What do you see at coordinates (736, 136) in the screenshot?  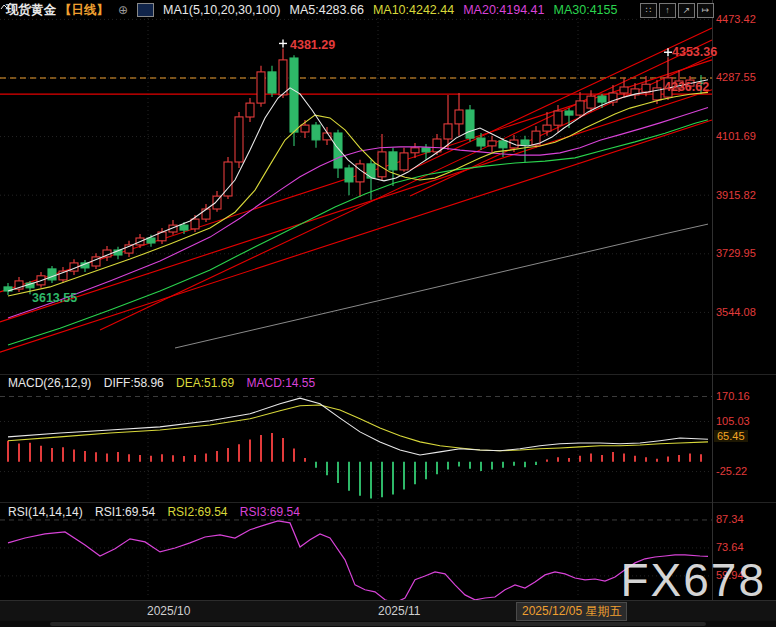 I see `axis-label: 4101.69` at bounding box center [736, 136].